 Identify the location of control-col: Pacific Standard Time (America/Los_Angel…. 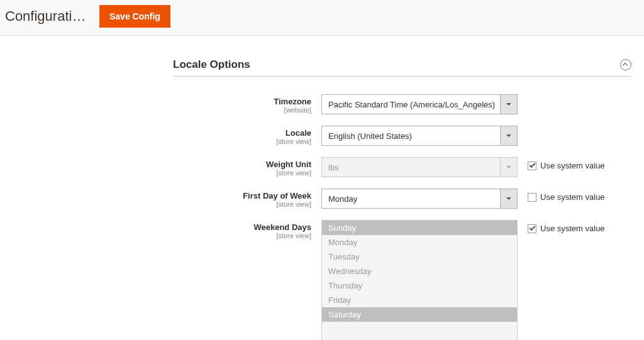
(419, 104).